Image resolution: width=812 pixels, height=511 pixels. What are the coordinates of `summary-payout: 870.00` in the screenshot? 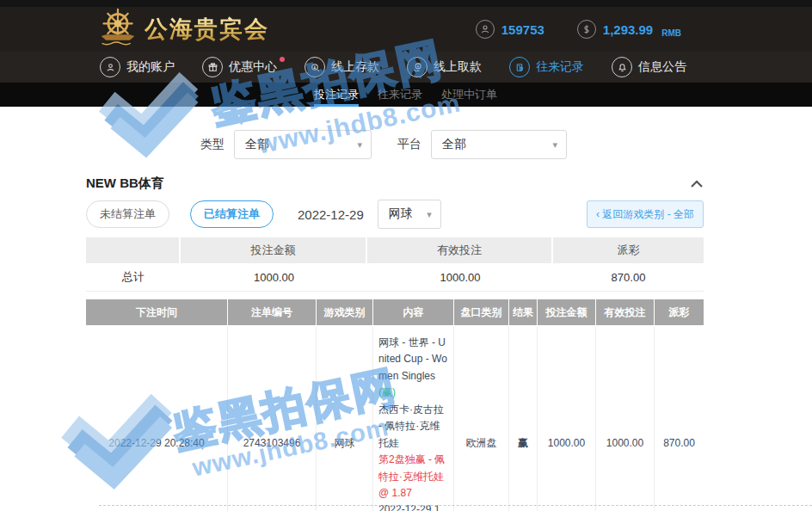 It's located at (628, 277).